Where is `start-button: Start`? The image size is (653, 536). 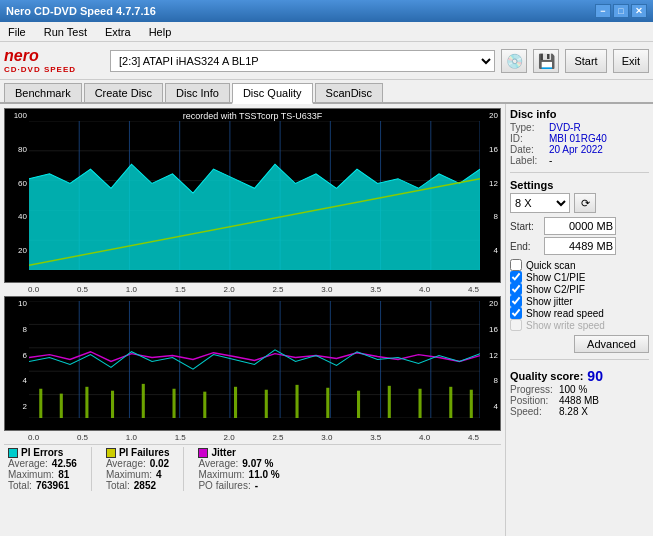
start-button: Start is located at coordinates (586, 61).